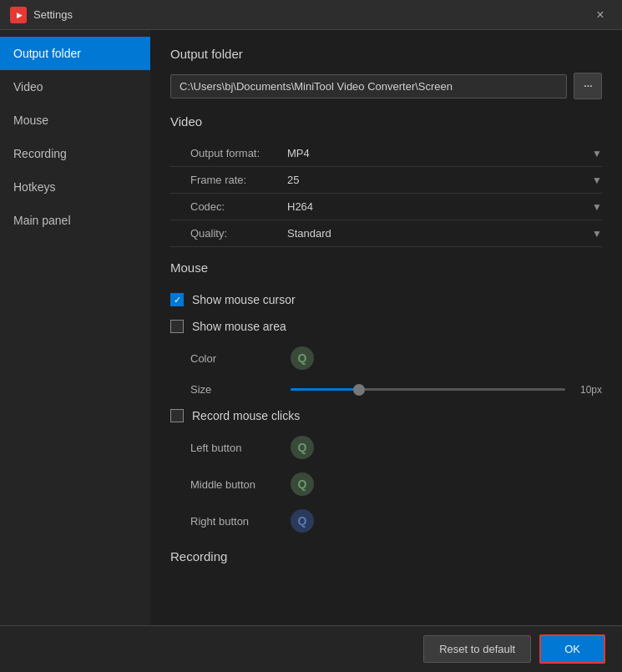 This screenshot has height=672, width=622. I want to click on sidebar-item-video: Video, so click(75, 87).